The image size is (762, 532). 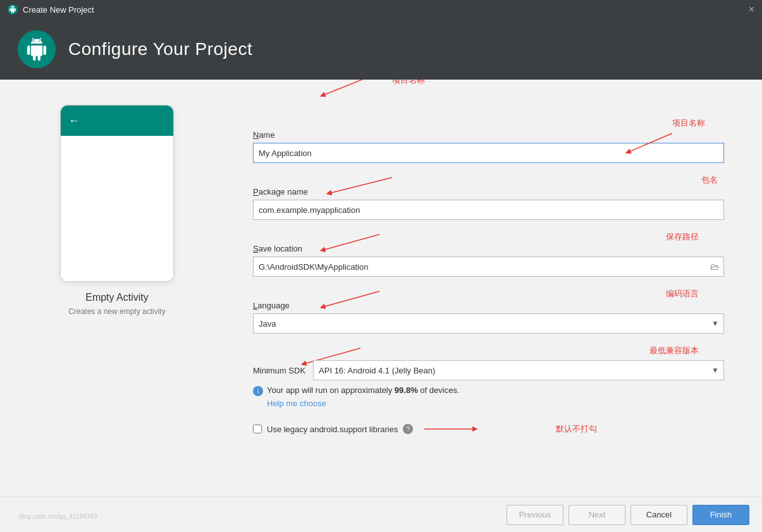 What do you see at coordinates (363, 390) in the screenshot?
I see `info-text: Your app will run on approximately 99.8%…` at bounding box center [363, 390].